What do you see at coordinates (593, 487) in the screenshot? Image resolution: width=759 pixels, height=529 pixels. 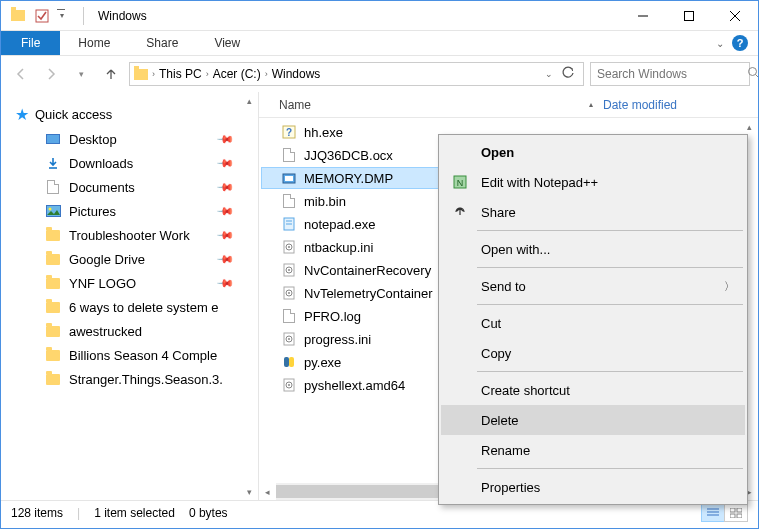 I see `menu-item: Properties` at bounding box center [593, 487].